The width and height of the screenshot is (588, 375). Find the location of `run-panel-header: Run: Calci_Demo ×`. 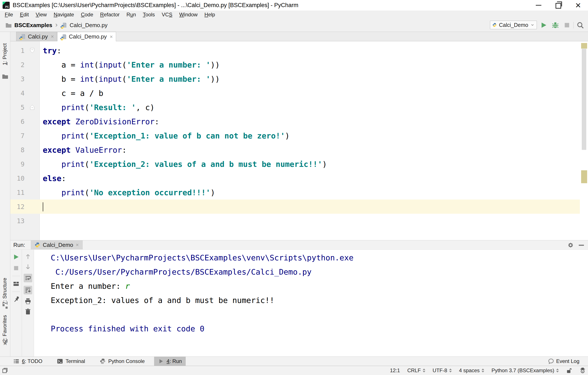

run-panel-header: Run: Calci_Demo × is located at coordinates (299, 245).